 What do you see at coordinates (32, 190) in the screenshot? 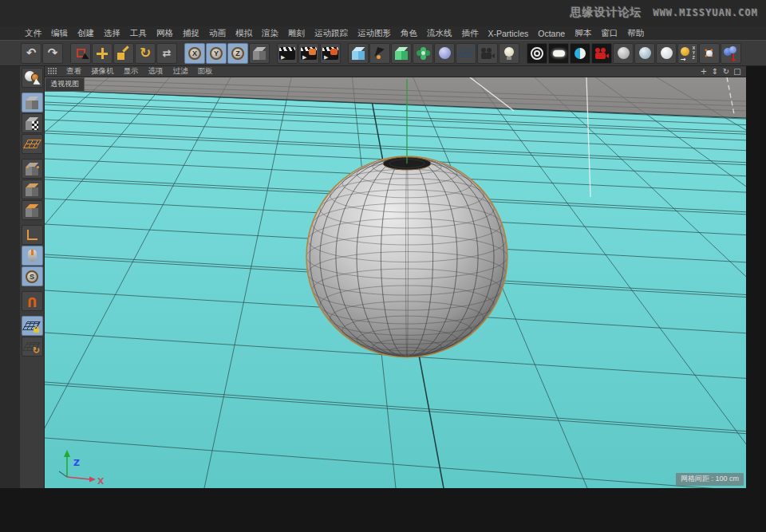
I see `edges-mode-button` at bounding box center [32, 190].